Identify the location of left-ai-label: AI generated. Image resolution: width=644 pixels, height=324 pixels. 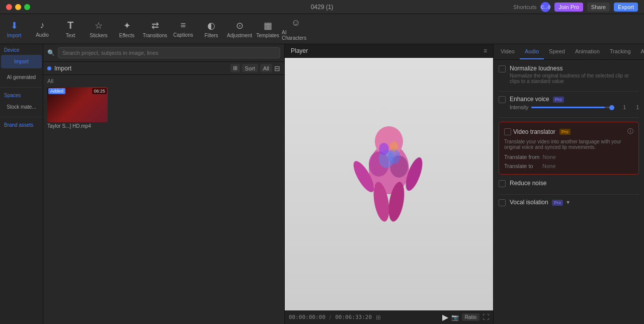
(21, 77).